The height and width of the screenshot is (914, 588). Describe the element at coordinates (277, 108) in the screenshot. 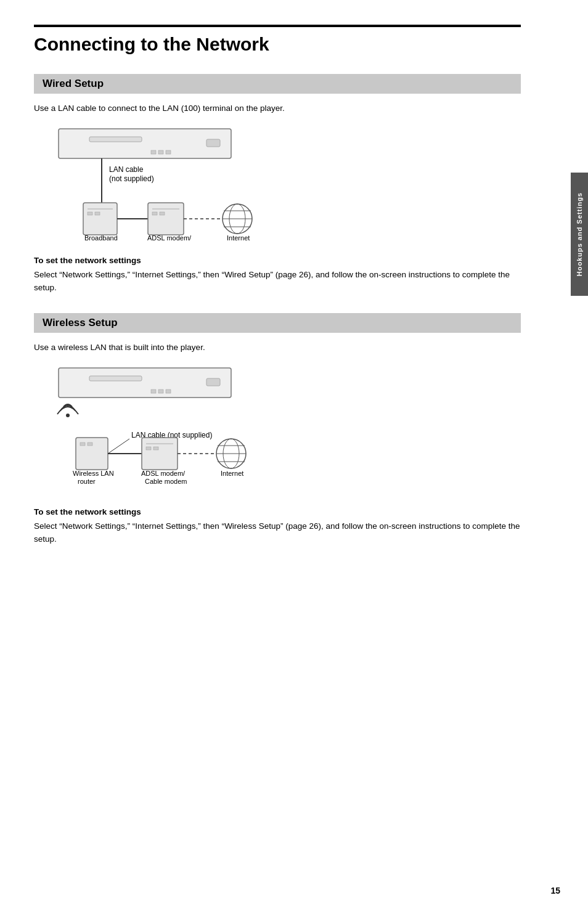

I see `wired-description: Use a LAN cable to connect to the LAN (1…` at that location.